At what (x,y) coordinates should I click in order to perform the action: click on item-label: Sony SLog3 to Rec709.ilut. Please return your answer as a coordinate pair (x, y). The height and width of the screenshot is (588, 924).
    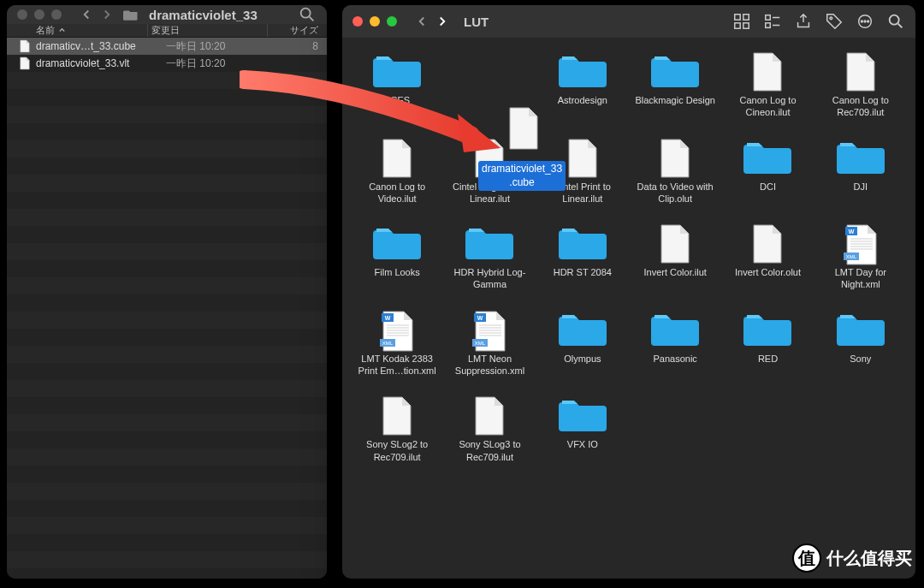
    Looking at the image, I should click on (489, 450).